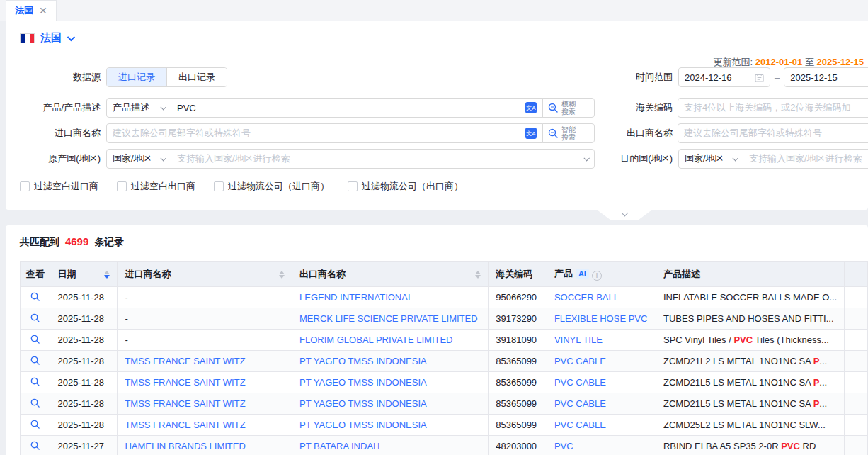 The width and height of the screenshot is (868, 455). I want to click on exporter-link: PT BATARA INDAH, so click(340, 446).